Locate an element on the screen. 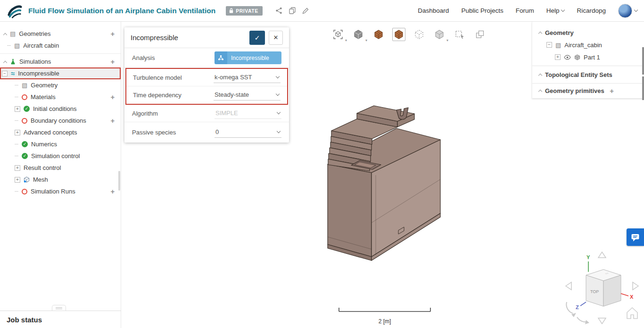 This screenshot has height=328, width=644. add-boundary-condition-button: + is located at coordinates (113, 121).